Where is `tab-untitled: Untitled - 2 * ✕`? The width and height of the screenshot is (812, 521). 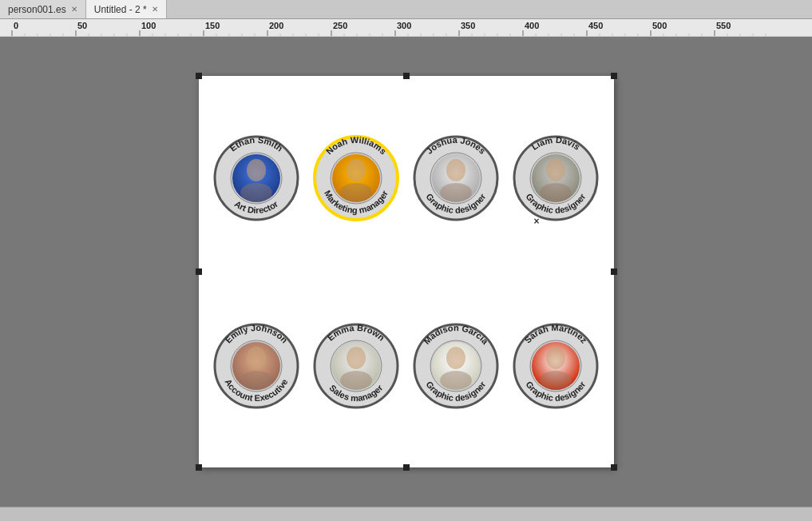
tab-untitled: Untitled - 2 * ✕ is located at coordinates (126, 10).